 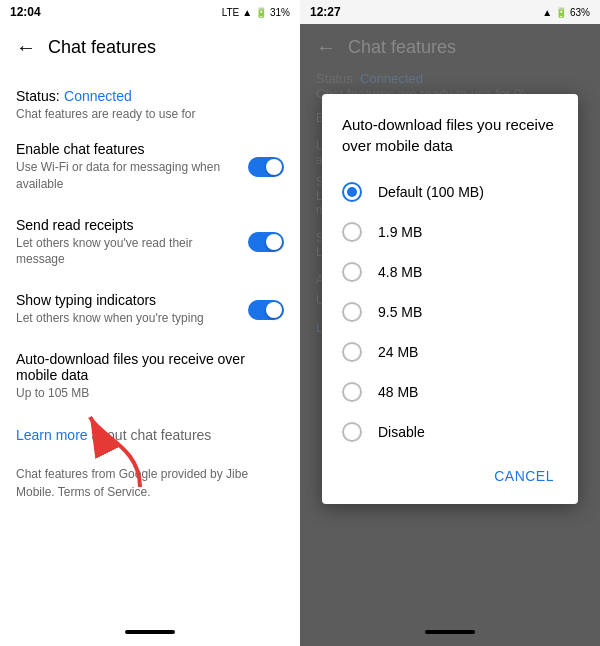 What do you see at coordinates (431, 192) in the screenshot?
I see `radio-label-default: Default (100 MB)` at bounding box center [431, 192].